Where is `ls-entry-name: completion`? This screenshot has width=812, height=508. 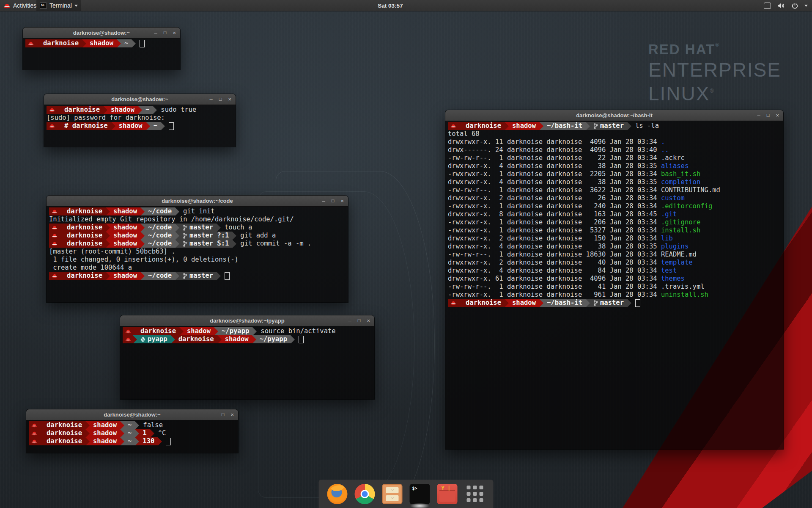
ls-entry-name: completion is located at coordinates (681, 182).